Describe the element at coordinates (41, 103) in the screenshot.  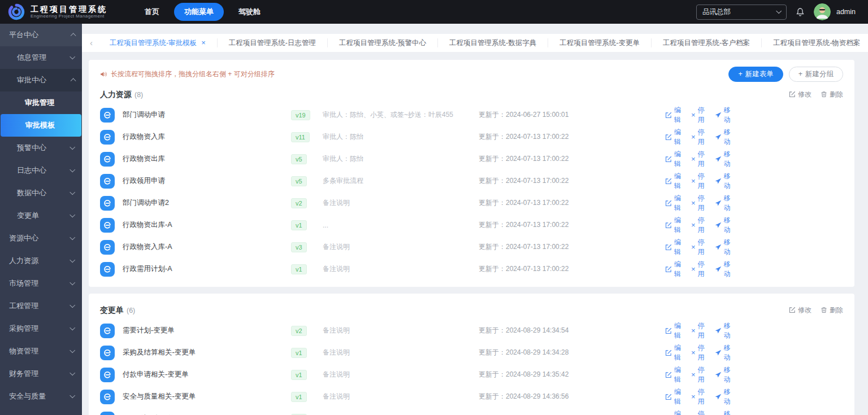
I see `sidebar-item-审批管理: 审批管理` at that location.